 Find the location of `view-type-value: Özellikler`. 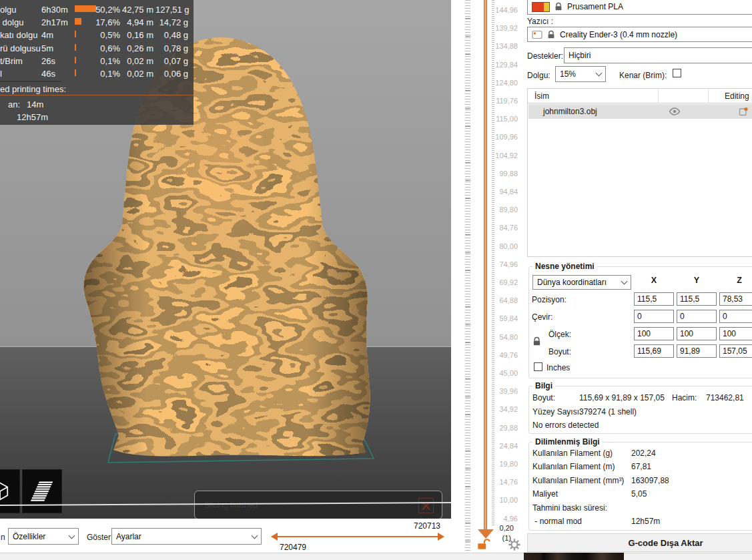

view-type-value: Özellikler is located at coordinates (29, 537).